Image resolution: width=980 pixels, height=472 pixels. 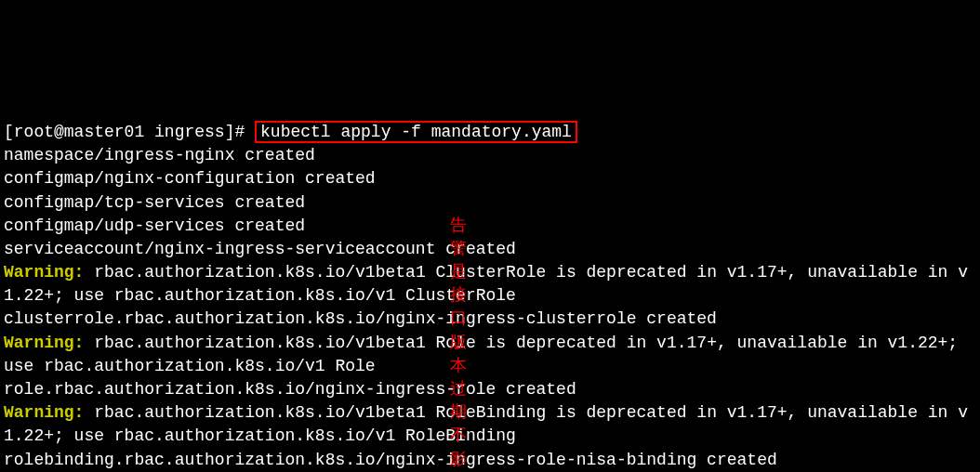 What do you see at coordinates (361, 319) in the screenshot?
I see `output-line: clusterrole.rbac.authorization.k8s.io/ng…` at bounding box center [361, 319].